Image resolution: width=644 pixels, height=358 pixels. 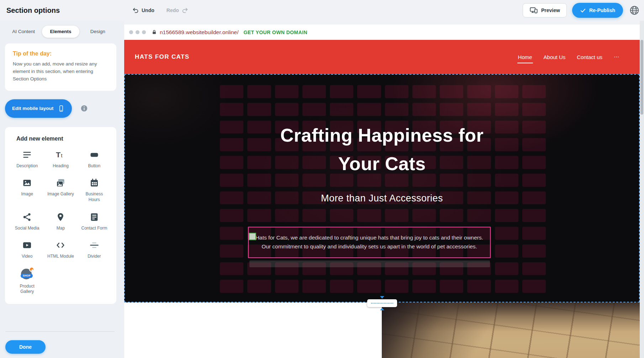 I want to click on mobile-layout-row: Edit mobile layout, so click(x=60, y=109).